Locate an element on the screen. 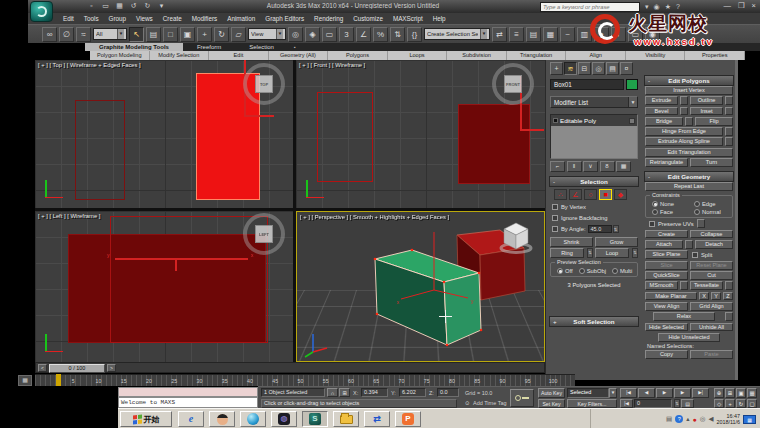  open-file-icon: ▭ is located at coordinates (106, 6).